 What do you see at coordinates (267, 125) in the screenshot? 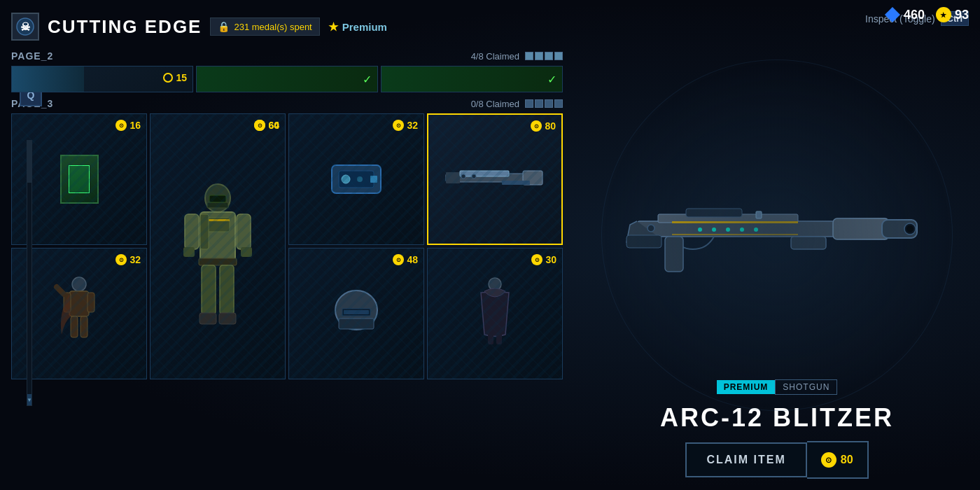
I see `item5-cost: ⊙ 64` at bounding box center [267, 125].